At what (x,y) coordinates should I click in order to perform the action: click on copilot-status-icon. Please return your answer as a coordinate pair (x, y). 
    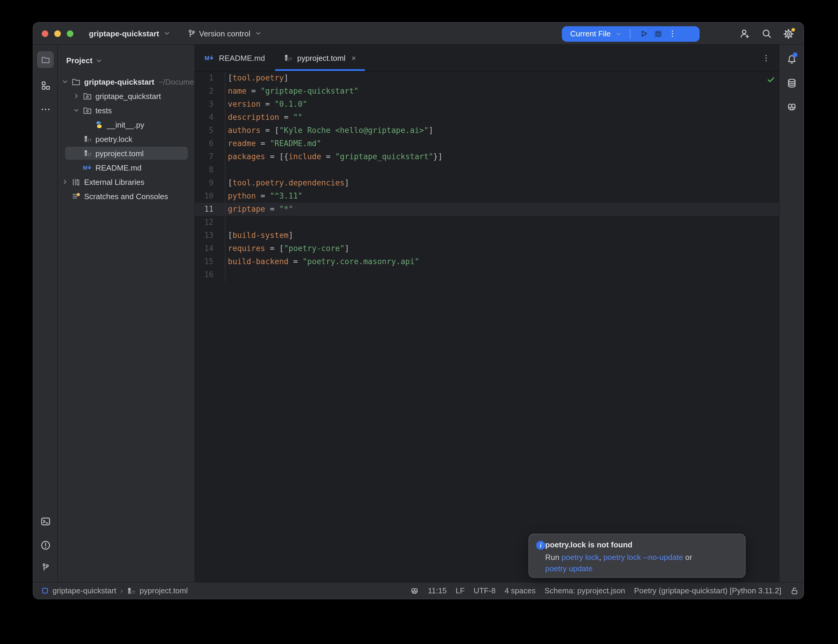
    Looking at the image, I should click on (415, 591).